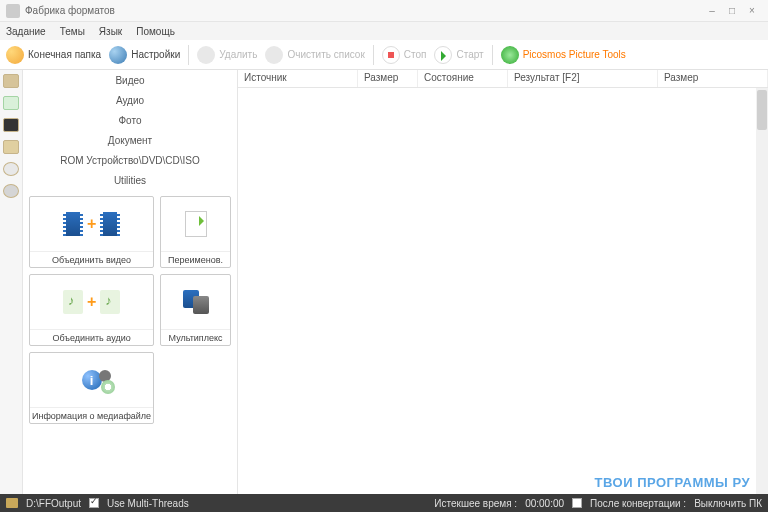 The width and height of the screenshot is (768, 512). I want to click on after-conversion-value: Выключить ПК, so click(728, 504).